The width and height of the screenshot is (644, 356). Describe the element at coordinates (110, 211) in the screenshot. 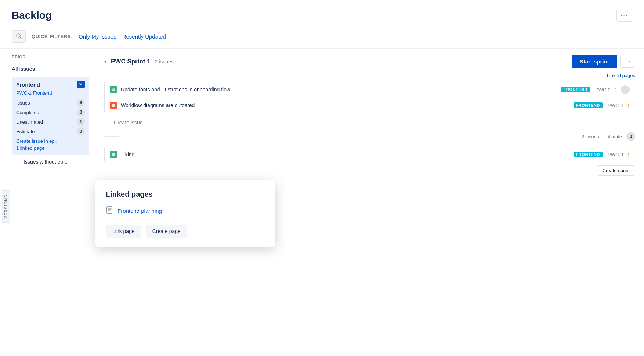

I see `document-icon` at that location.